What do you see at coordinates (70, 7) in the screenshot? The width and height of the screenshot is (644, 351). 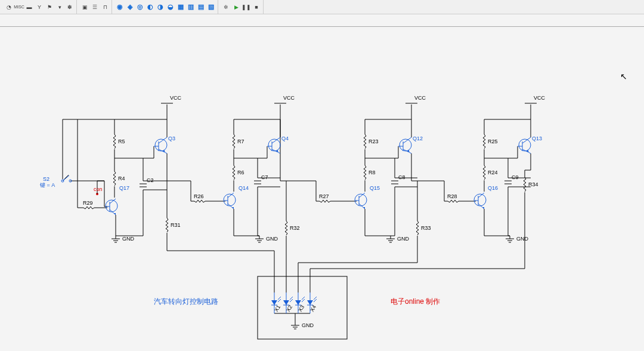 I see `bug-icon: ✽` at bounding box center [70, 7].